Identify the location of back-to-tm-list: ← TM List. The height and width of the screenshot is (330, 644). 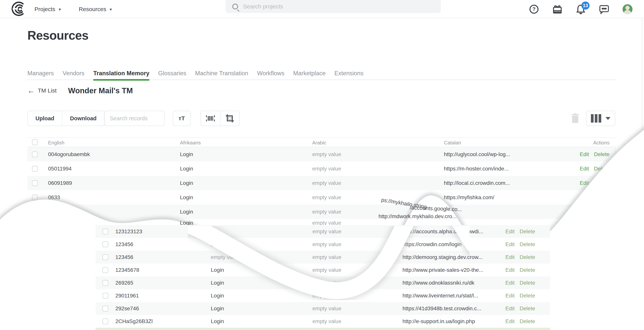
(42, 90).